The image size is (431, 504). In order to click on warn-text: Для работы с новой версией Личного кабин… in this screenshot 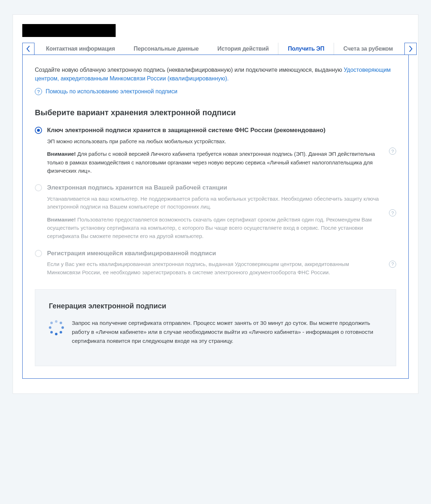, I will do `click(211, 162)`.